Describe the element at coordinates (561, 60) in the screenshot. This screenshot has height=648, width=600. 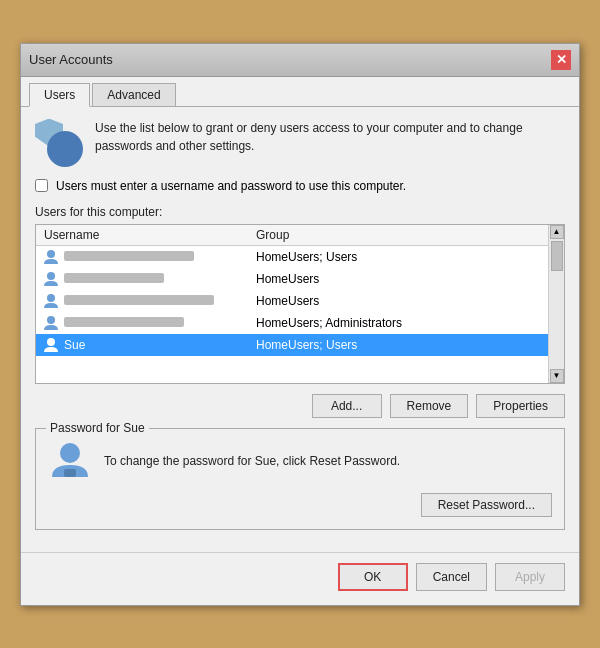
I see `close-button: ✕` at that location.